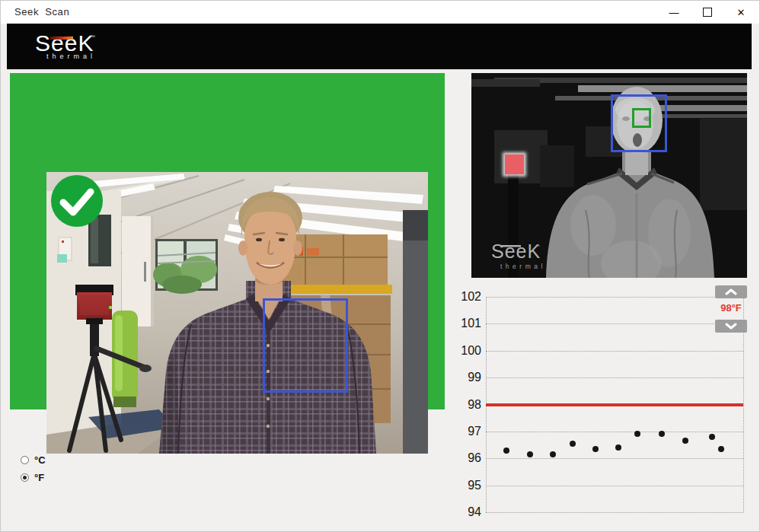  Describe the element at coordinates (77, 201) in the screenshot. I see `pass-check-badge` at that location.